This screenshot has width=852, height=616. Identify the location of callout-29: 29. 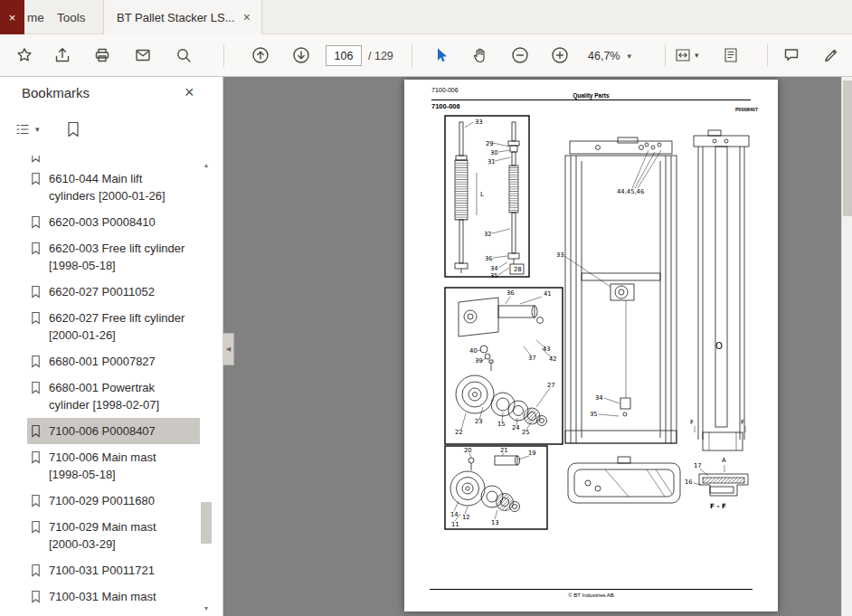
(490, 144).